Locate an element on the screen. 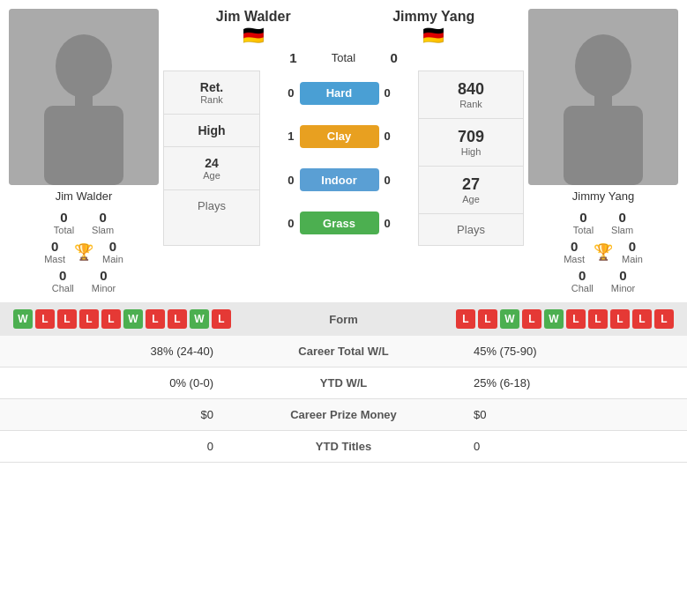 Image resolution: width=687 pixels, height=616 pixels. player2-chall-value: 0 is located at coordinates (582, 275).